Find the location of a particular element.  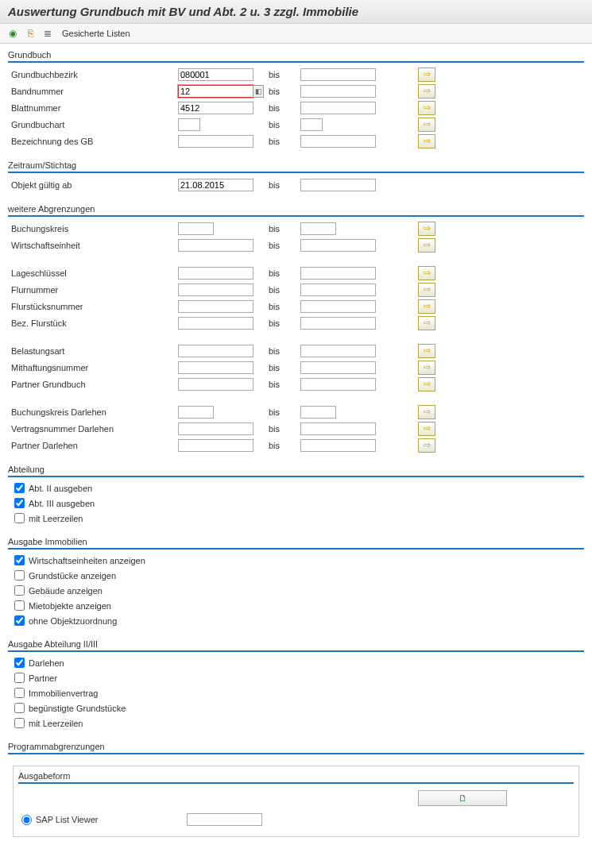

buchungskreis-from-input is located at coordinates (195, 229).